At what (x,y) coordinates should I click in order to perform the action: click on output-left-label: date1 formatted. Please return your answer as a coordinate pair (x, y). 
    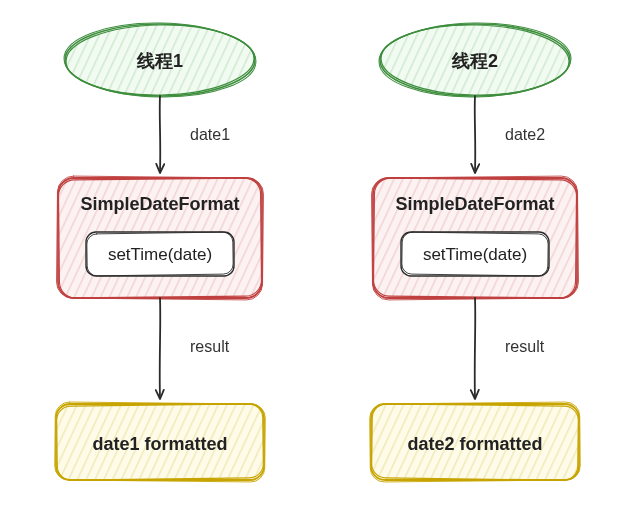
    Looking at the image, I should click on (160, 444).